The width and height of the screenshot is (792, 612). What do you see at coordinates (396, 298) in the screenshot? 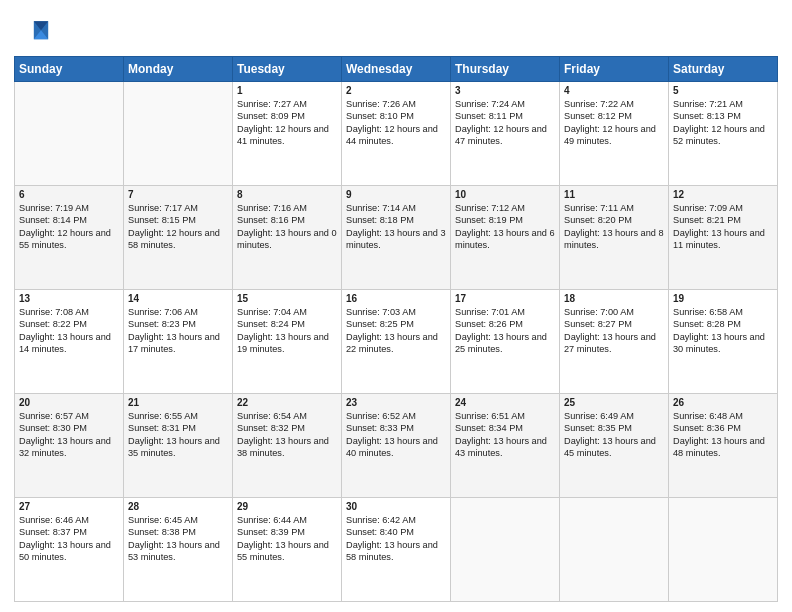
I see `day-number: 16` at bounding box center [396, 298].